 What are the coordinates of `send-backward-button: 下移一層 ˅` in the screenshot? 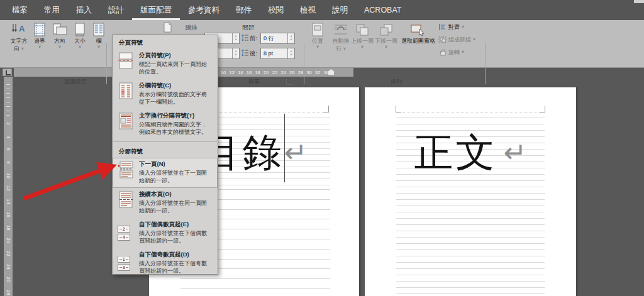 It's located at (386, 36).